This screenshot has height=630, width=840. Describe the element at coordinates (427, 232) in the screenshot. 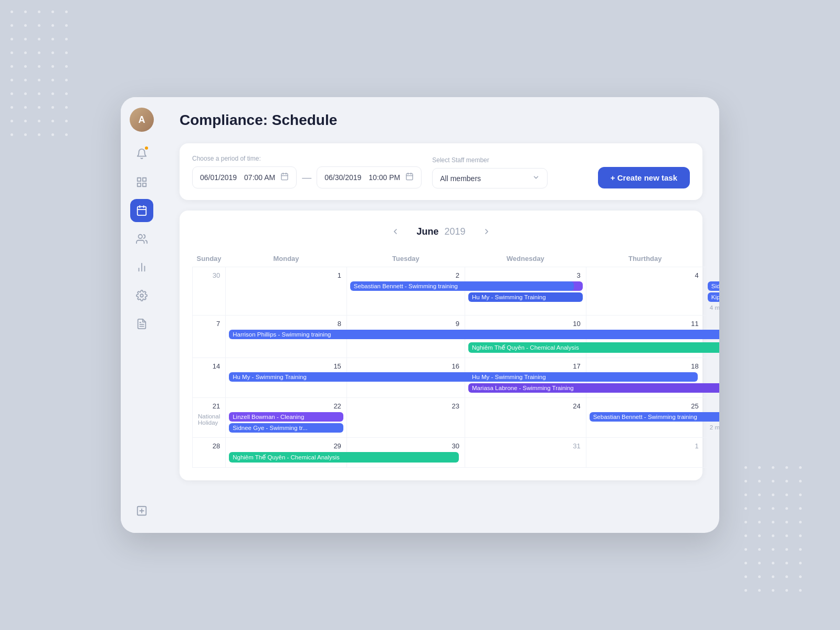

I see `month-name: June` at that location.